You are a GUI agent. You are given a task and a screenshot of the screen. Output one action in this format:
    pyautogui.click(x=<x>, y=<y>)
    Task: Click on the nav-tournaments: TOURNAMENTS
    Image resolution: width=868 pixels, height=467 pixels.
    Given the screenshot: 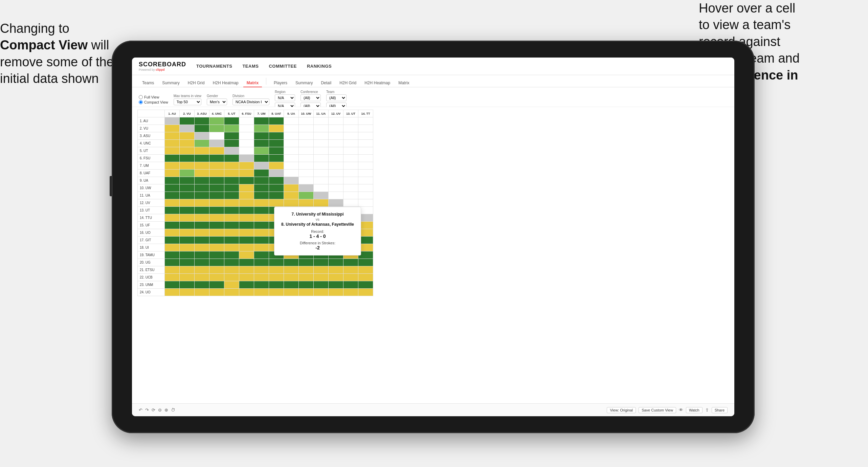 What is the action you would take?
    pyautogui.click(x=214, y=66)
    